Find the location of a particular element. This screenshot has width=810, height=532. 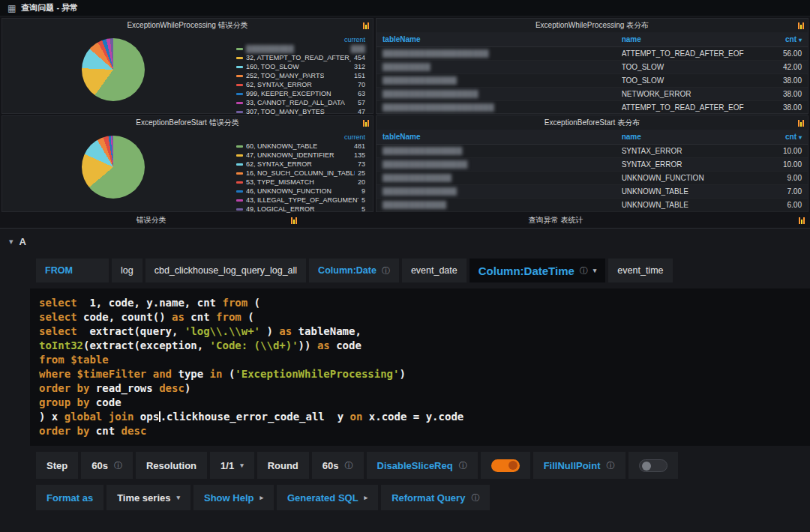

collapse-caret-icon: ▾ is located at coordinates (11, 241).